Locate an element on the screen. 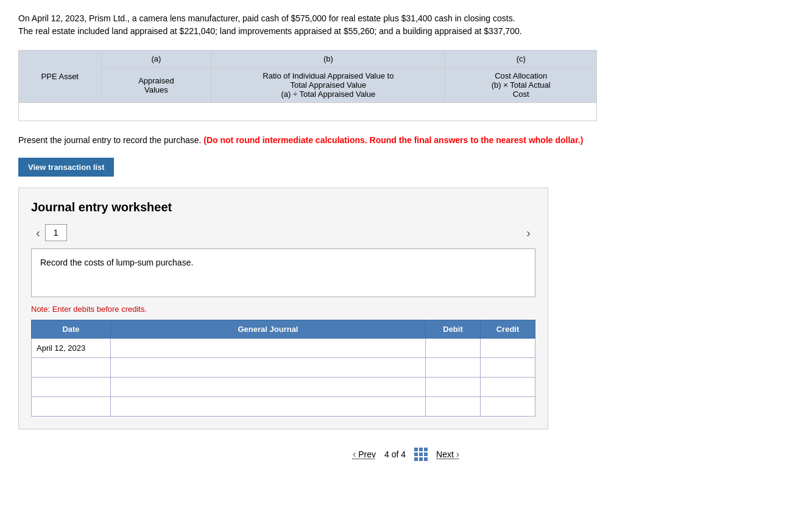  pagination-footer: ‹ Prev 4 of 4 Next › is located at coordinates (406, 454).